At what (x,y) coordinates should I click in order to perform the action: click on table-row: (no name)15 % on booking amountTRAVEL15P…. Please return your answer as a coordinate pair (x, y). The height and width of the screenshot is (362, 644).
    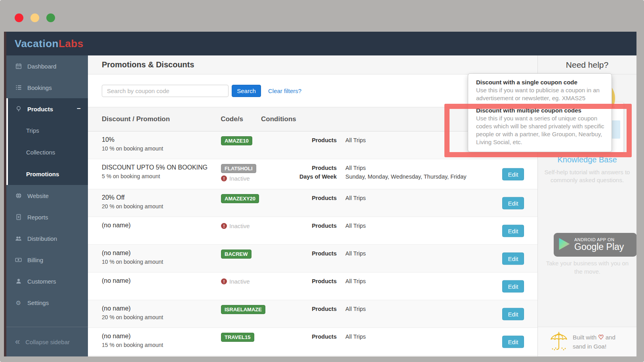
    Looking at the image, I should click on (313, 342).